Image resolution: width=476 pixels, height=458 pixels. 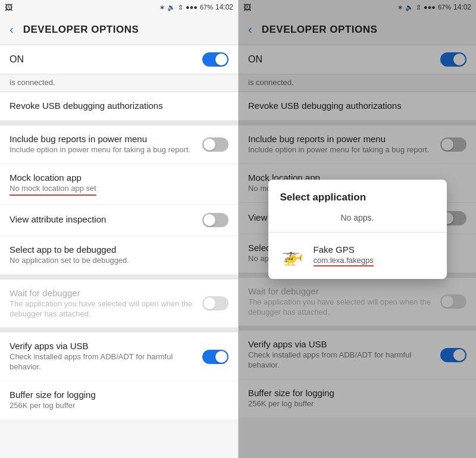 What do you see at coordinates (358, 232) in the screenshot?
I see `dialog-divider` at bounding box center [358, 232].